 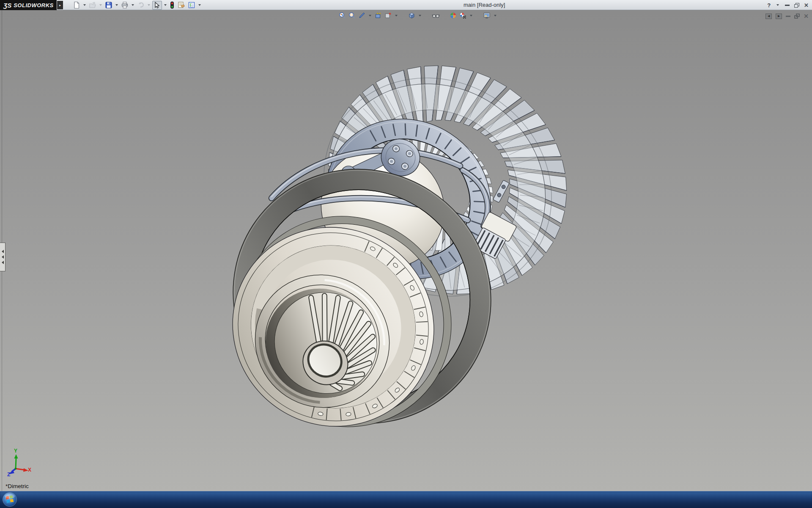 I want to click on restore-button, so click(x=797, y=5).